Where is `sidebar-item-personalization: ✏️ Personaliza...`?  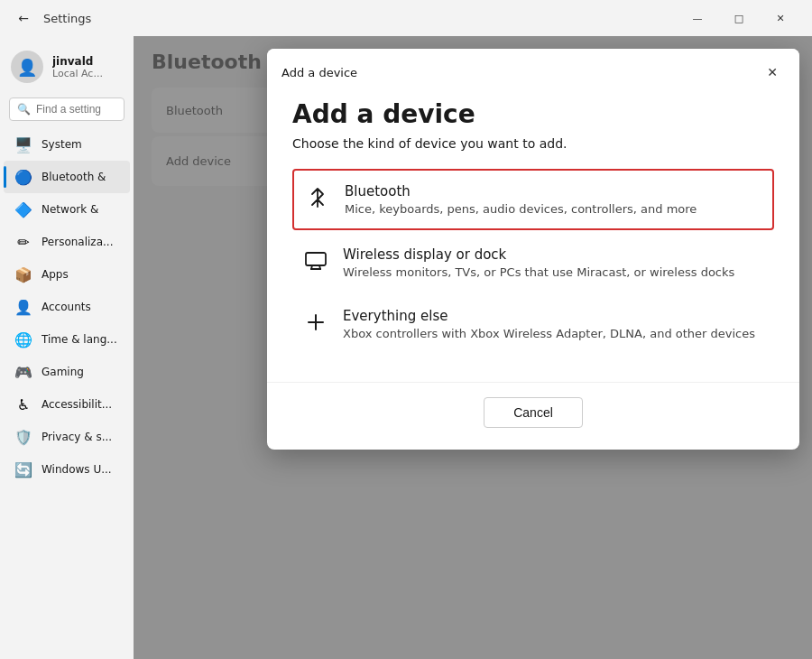 sidebar-item-personalization: ✏️ Personaliza... is located at coordinates (67, 242).